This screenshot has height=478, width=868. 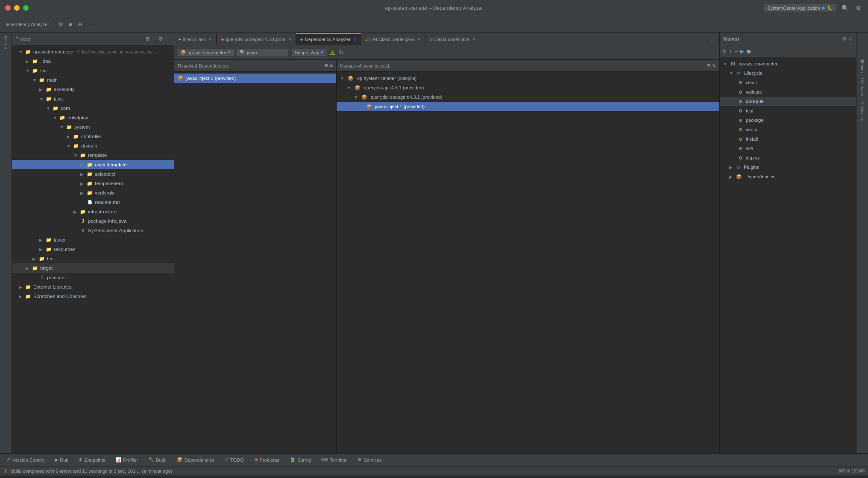 What do you see at coordinates (326, 66) in the screenshot?
I see `expand-icon: ⊞` at bounding box center [326, 66].